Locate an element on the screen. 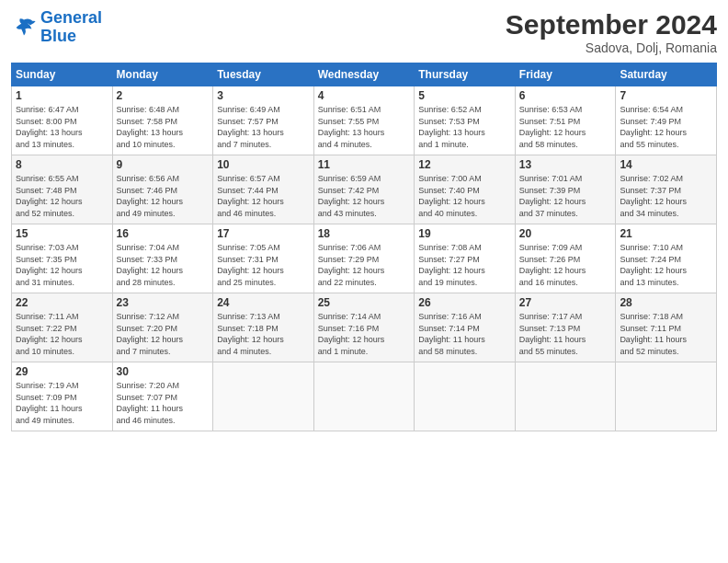 The width and height of the screenshot is (728, 563). day-info: Sunrise: 7:04 AM Sunset: 7:33 PM Dayligh… is located at coordinates (164, 265).